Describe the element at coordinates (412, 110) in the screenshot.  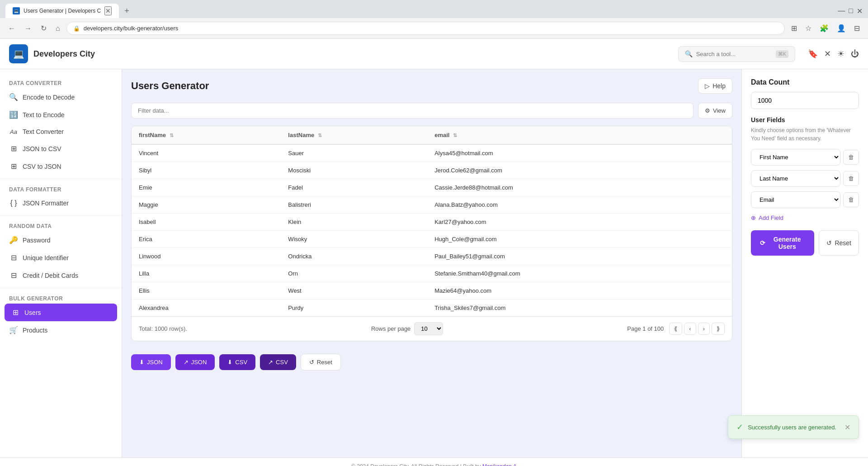
I see `filter-input` at that location.